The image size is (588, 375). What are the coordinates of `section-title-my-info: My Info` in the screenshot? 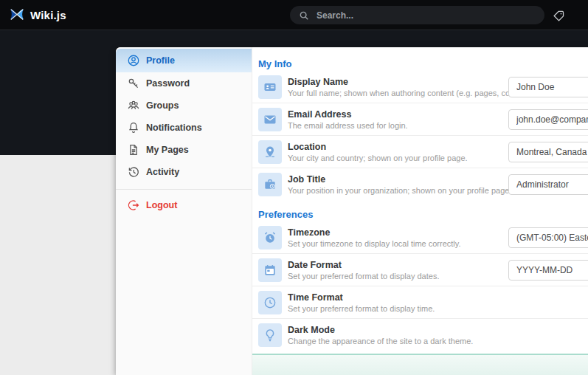 It's located at (421, 64).